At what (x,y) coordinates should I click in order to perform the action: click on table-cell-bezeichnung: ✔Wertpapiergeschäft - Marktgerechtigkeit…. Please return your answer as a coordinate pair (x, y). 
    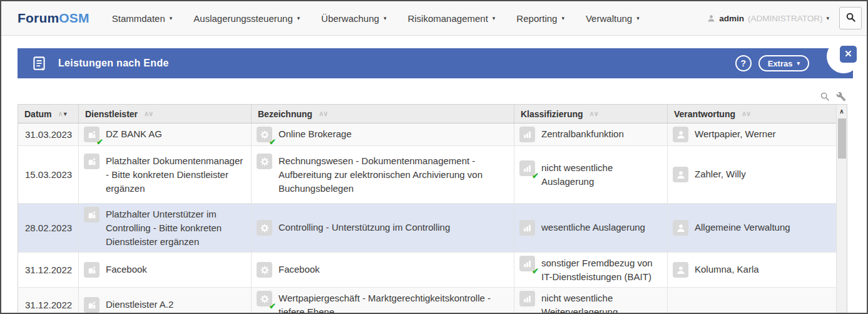
    Looking at the image, I should click on (382, 301).